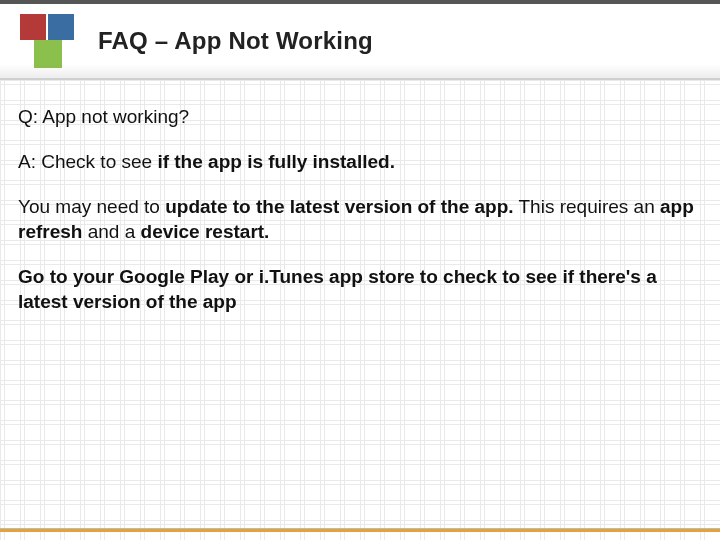 Image resolution: width=720 pixels, height=540 pixels. What do you see at coordinates (236, 41) in the screenshot?
I see `slide-title: FAQ – App Not Working` at bounding box center [236, 41].